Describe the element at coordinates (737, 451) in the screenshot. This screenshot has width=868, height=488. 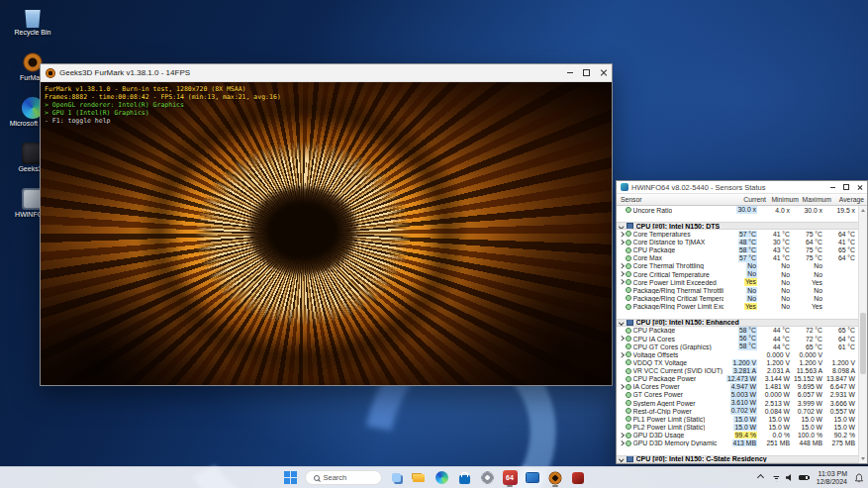
I see `spacer-row` at that location.